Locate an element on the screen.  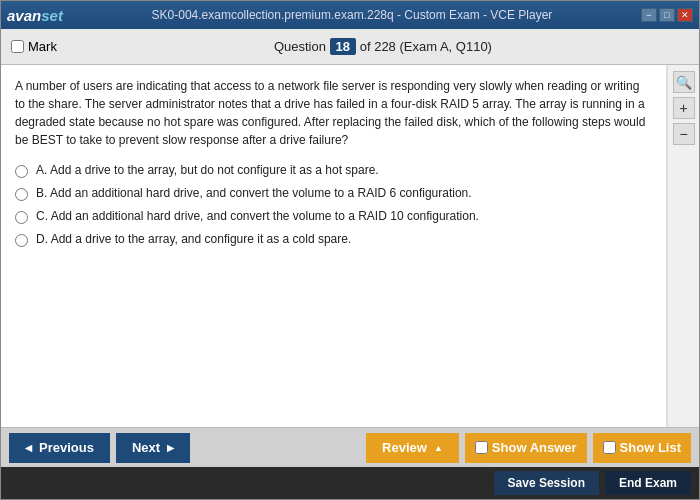
show-answer-container: Show Answer is located at coordinates (526, 448).